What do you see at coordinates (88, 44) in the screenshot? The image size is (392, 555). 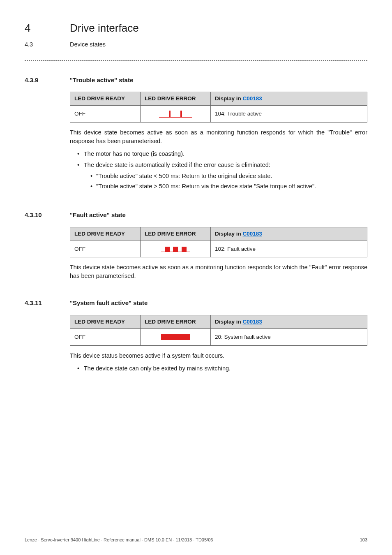 I see `subchapter-title: Device states` at bounding box center [88, 44].